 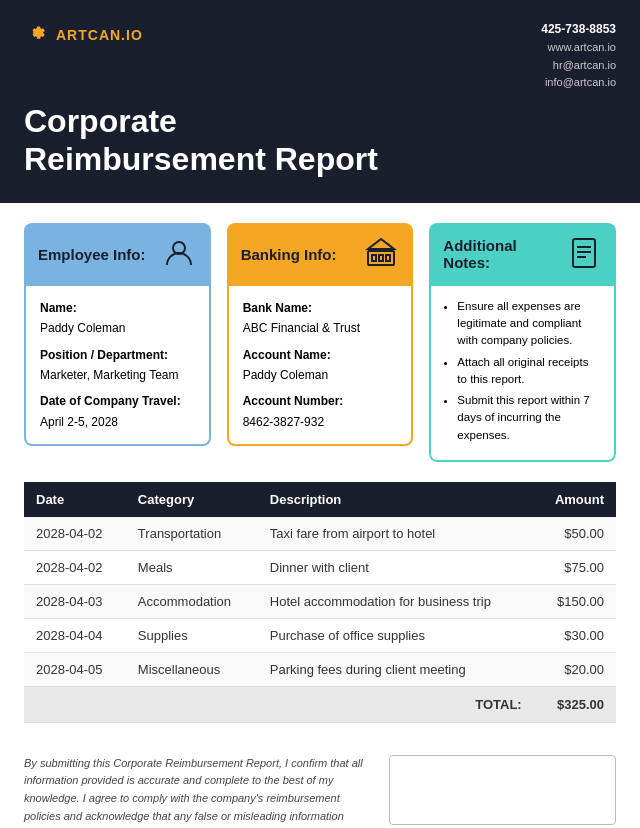 I want to click on employee-card-body: Name: Paddy Coleman Position / Departmen…, so click(x=118, y=366).